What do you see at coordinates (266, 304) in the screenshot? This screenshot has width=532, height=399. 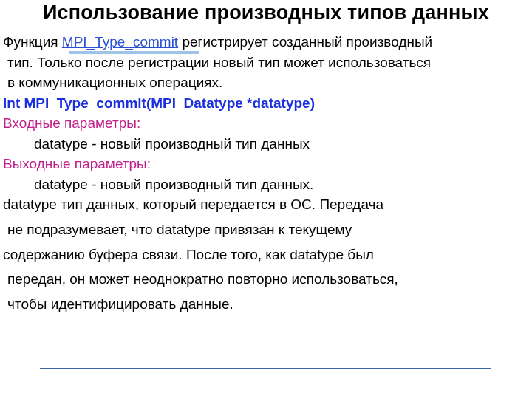 I see `desc-line-5: чтобы идентифицировать данные.` at bounding box center [266, 304].